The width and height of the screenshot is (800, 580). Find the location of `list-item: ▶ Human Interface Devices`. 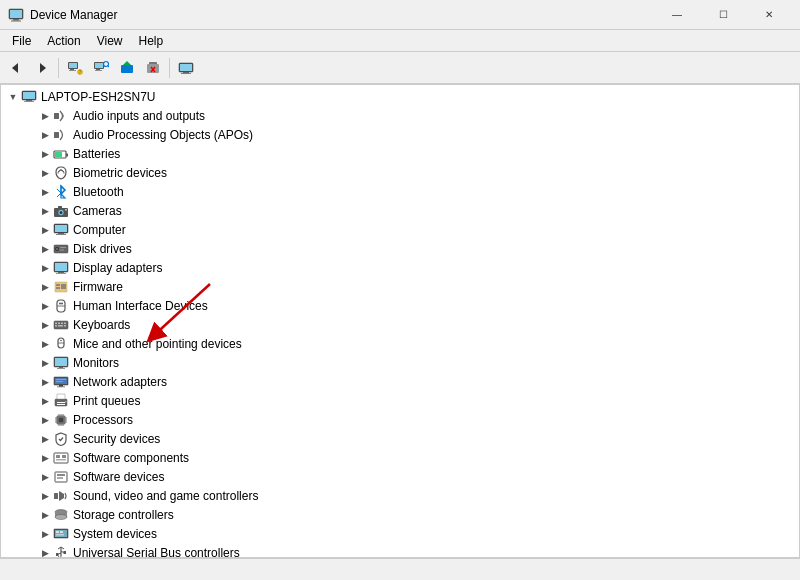

list-item: ▶ Human Interface Devices is located at coordinates (400, 306).